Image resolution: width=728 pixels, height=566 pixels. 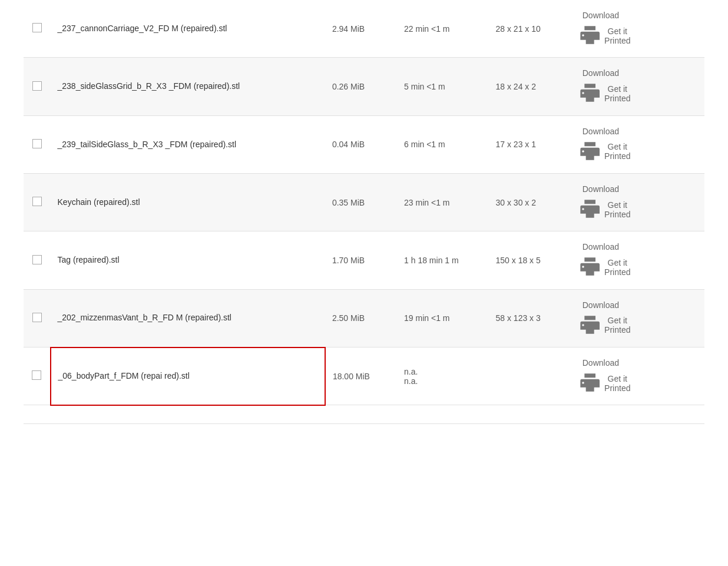 What do you see at coordinates (364, 376) in the screenshot?
I see `table-row: _06_bodyPart_f_FDM (repai red).stl18.00 …` at bounding box center [364, 376].